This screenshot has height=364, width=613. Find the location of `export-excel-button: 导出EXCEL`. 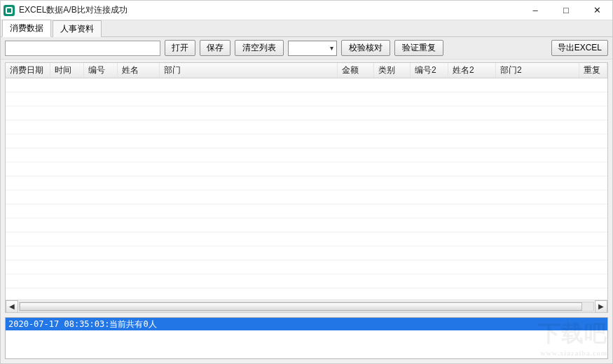

export-excel-button: 导出EXCEL is located at coordinates (580, 48).